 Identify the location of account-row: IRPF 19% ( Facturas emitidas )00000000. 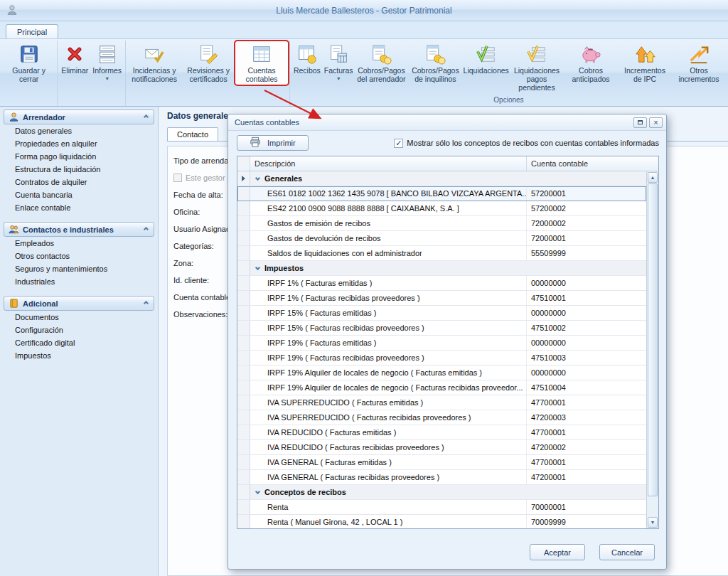
(442, 343).